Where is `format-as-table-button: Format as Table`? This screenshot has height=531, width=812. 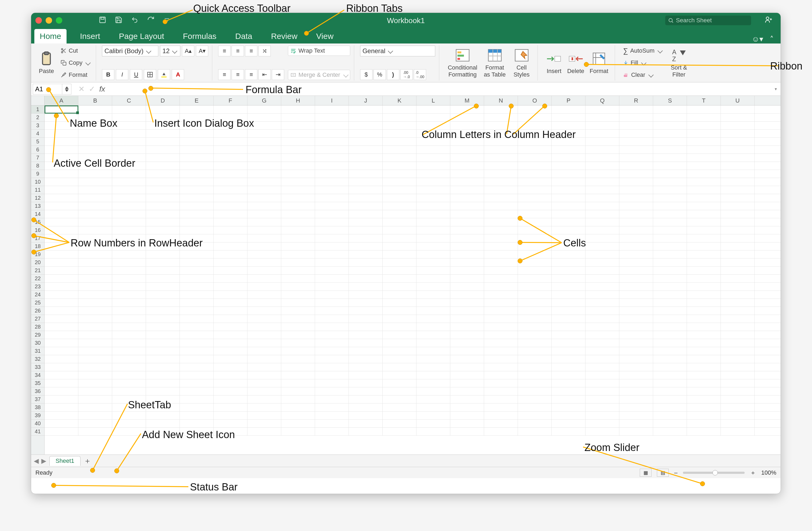
format-as-table-button: Format as Table is located at coordinates (495, 63).